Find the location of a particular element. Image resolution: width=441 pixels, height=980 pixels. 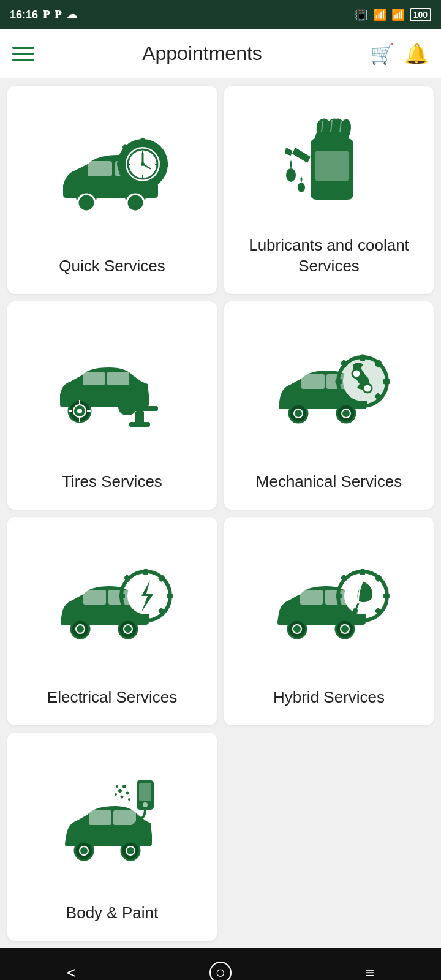

mechanical-label: Mechanical Services is located at coordinates (329, 482).